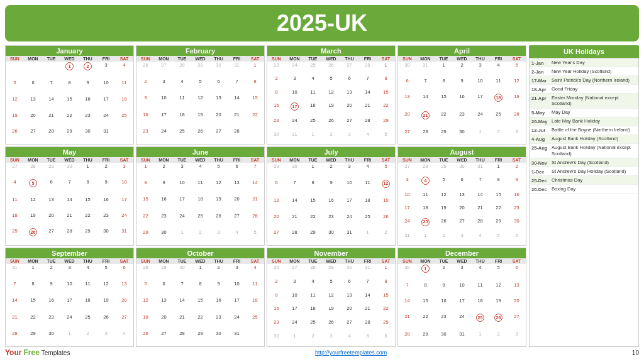  What do you see at coordinates (331, 253) in the screenshot?
I see `month-header-november: November` at bounding box center [331, 253].